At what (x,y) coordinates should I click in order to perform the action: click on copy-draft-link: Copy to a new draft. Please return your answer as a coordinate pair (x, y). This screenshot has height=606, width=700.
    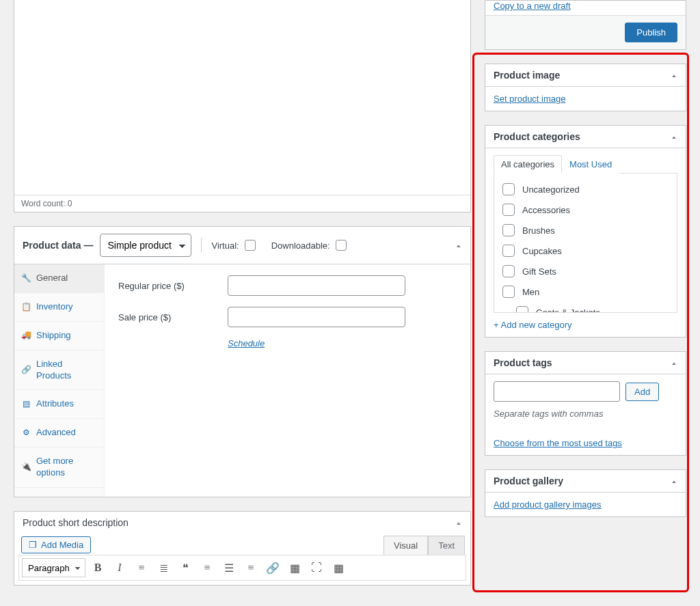
    Looking at the image, I should click on (532, 5).